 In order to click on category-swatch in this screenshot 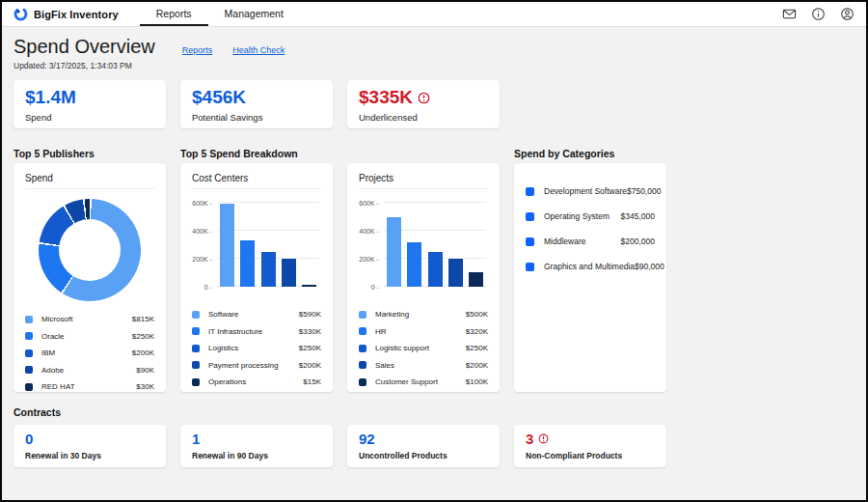, I will do `click(530, 266)`.